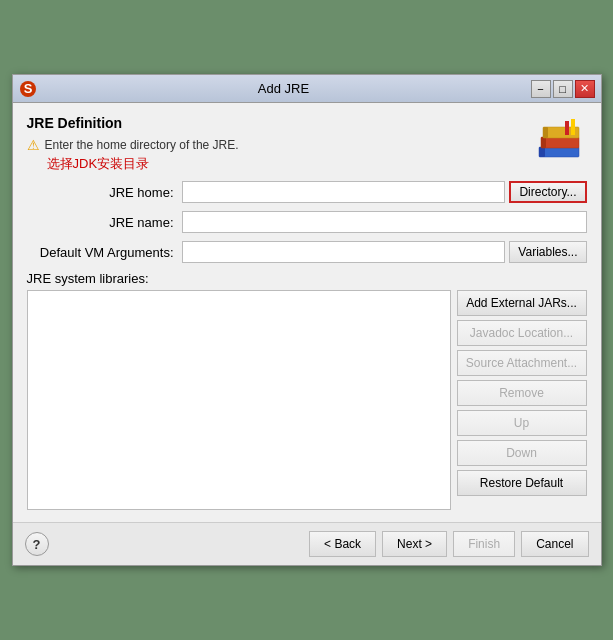 The width and height of the screenshot is (613, 640). What do you see at coordinates (563, 89) in the screenshot?
I see `maximize-button: □` at bounding box center [563, 89].